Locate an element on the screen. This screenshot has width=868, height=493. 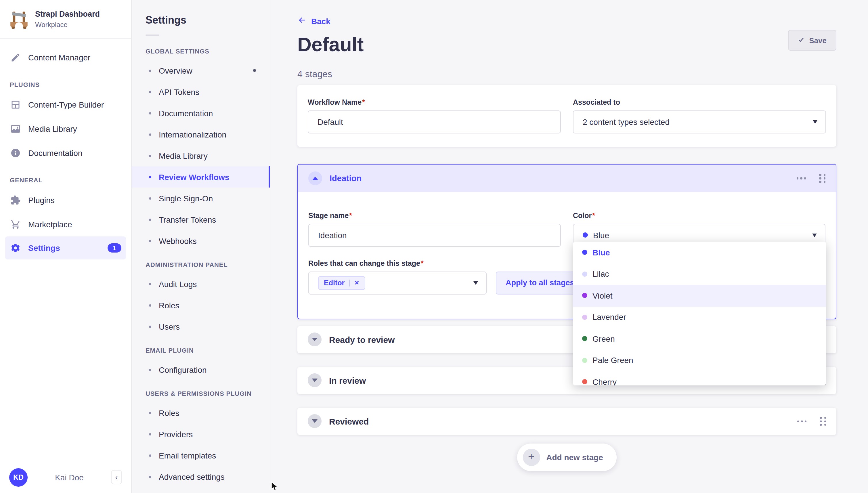
save-button: Save is located at coordinates (812, 40).